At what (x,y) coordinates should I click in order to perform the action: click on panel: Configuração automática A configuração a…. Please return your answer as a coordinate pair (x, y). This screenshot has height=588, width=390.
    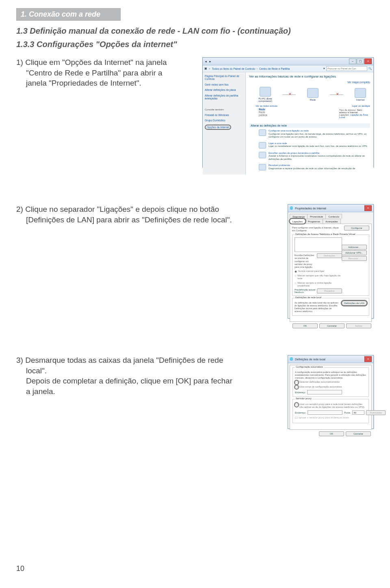
    Looking at the image, I should click on (331, 397).